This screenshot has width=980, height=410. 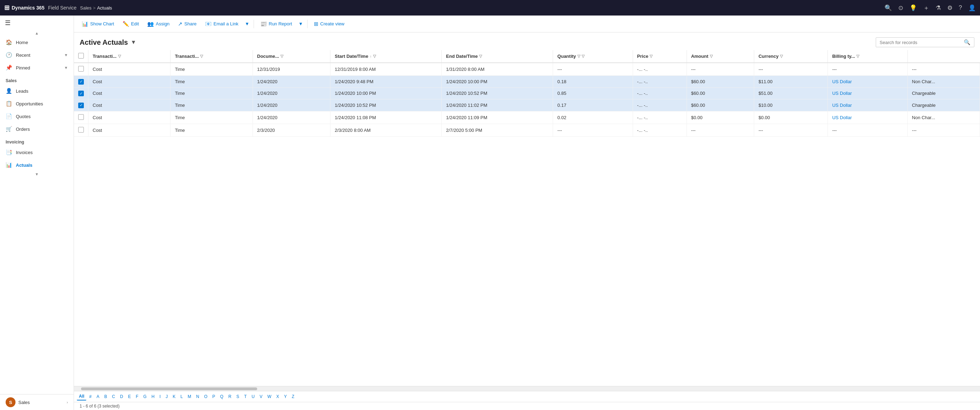 I want to click on alpha-item-e: E, so click(x=129, y=397).